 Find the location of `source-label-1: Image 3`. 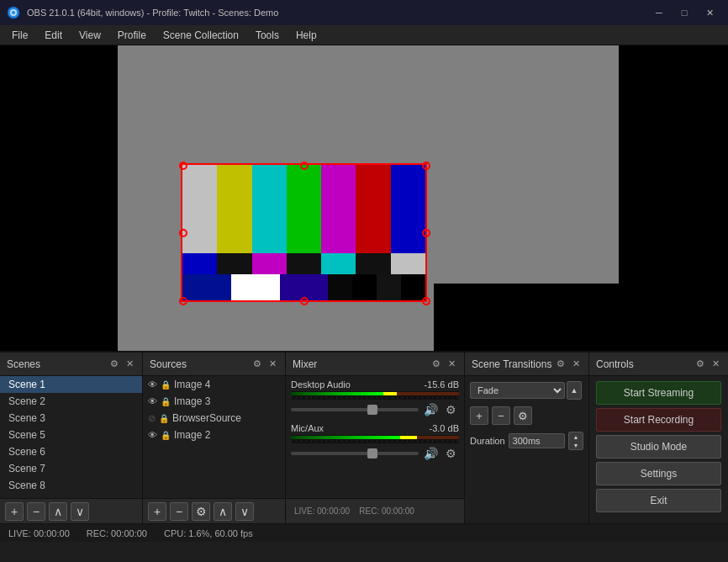

source-label-1: Image 3 is located at coordinates (192, 401).